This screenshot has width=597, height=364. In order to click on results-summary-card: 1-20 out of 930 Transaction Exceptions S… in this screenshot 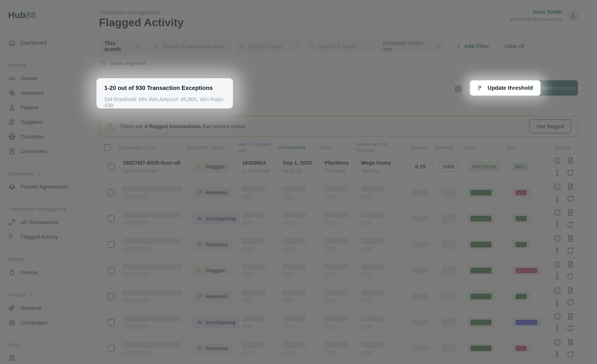, I will do `click(165, 93)`.